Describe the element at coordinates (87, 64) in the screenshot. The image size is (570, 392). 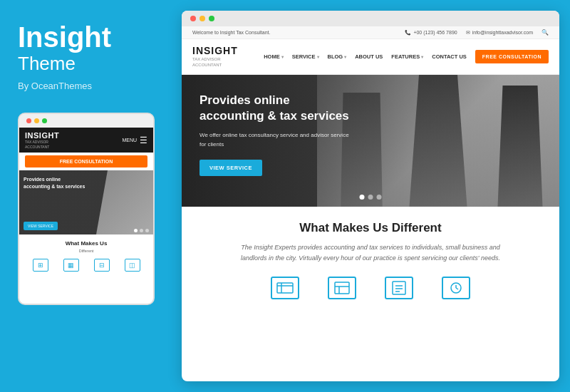
I see `brand-subtitle: Theme` at that location.